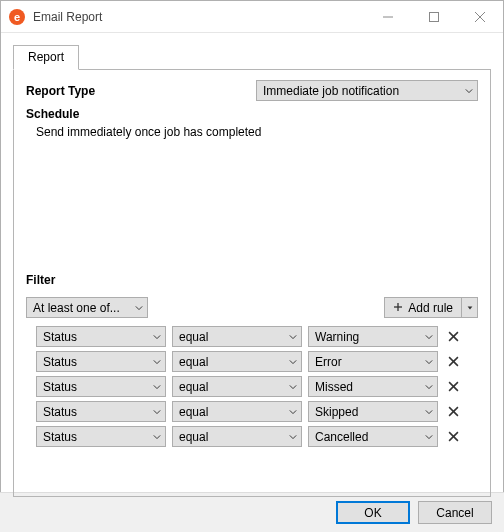  Describe the element at coordinates (372, 513) in the screenshot. I see `ok-label: OK` at that location.